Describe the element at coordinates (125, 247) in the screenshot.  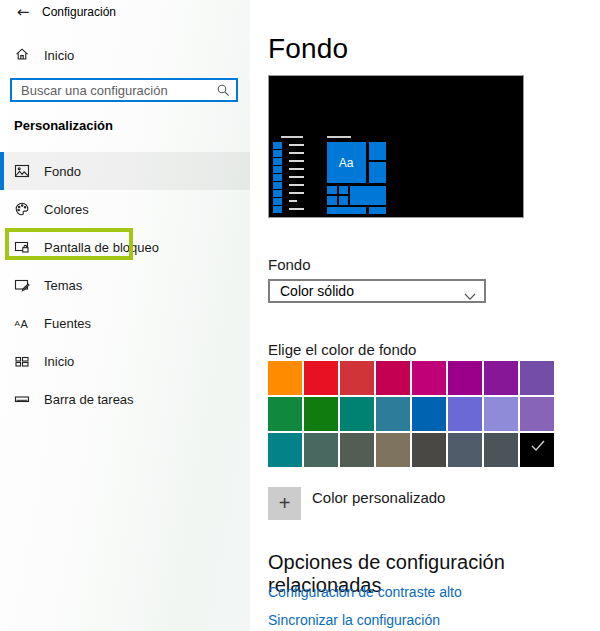
I see `sidebar-item-pantalla-de-bloqueo: Pantalla de bloqueo` at that location.